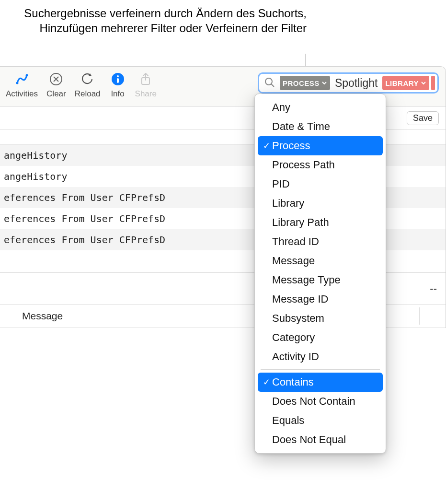 This screenshot has height=504, width=446. I want to click on dropdown-item-label: Library, so click(288, 203).